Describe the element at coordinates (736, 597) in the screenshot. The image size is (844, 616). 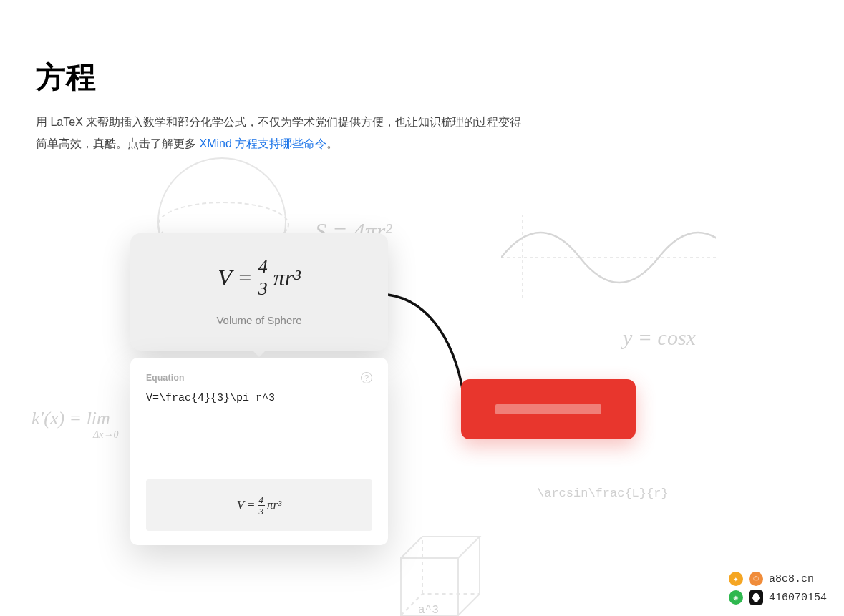
I see `wechat-icon: ❋` at that location.